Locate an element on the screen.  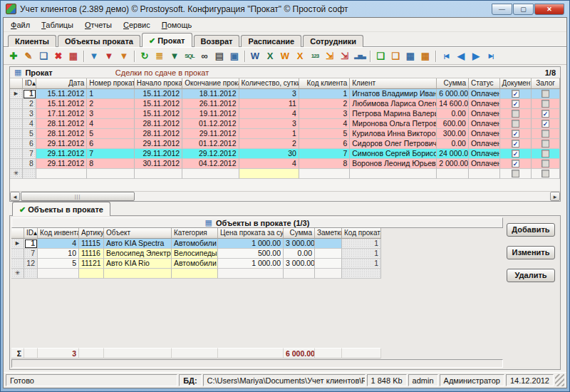
table-form-icon: ▦ is located at coordinates (410, 56).